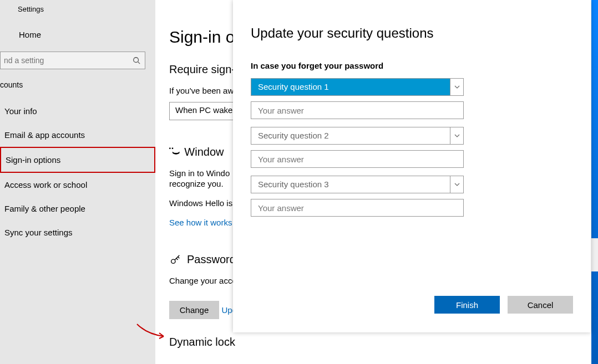  Describe the element at coordinates (412, 196) in the screenshot. I see `question-block-3: Security question 3` at that location.